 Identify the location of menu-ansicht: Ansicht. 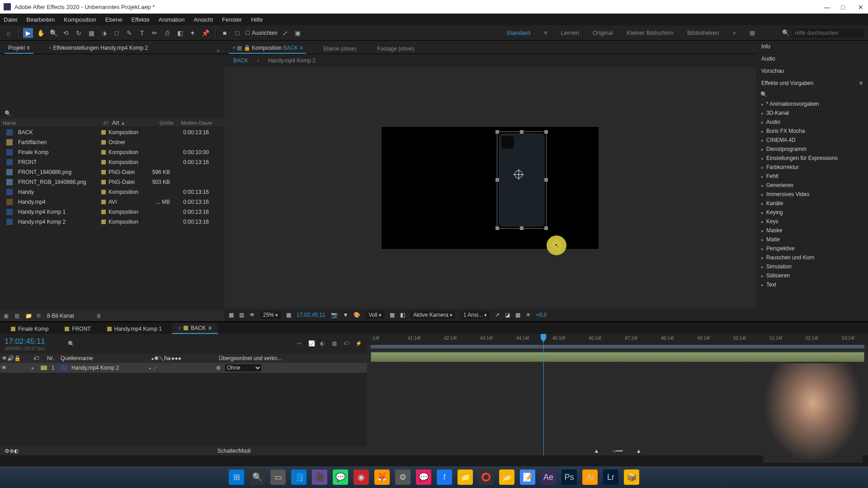
(203, 20).